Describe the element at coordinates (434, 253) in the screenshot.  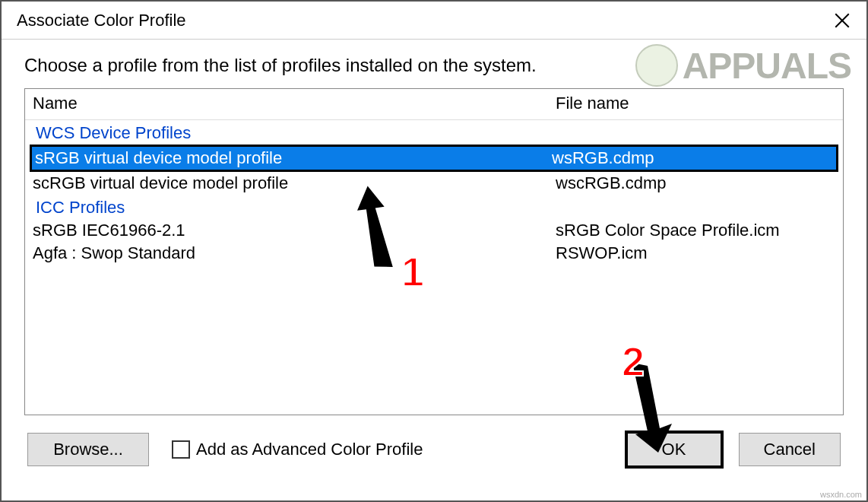
I see `list-item-agfa-swop: Agfa : Swop Standard RSWOP.icm` at that location.